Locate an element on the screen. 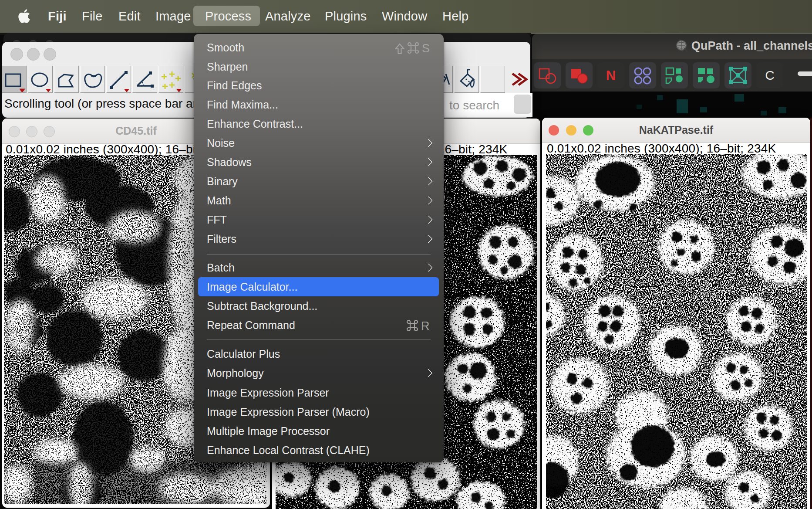  svg-text: C is located at coordinates (770, 75).